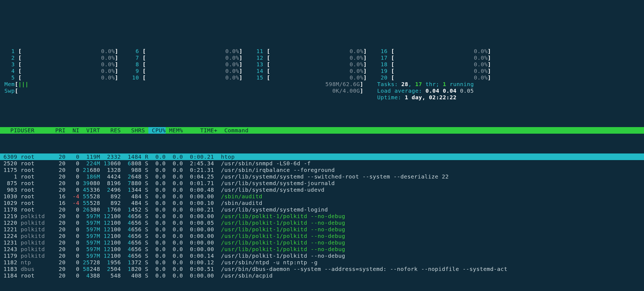 This screenshot has width=644, height=291. What do you see at coordinates (322, 269) in the screenshot?
I see `table-row: 1183 dbus 20 0 58248 2504 1820 S 0.0 0.0…` at bounding box center [322, 269].